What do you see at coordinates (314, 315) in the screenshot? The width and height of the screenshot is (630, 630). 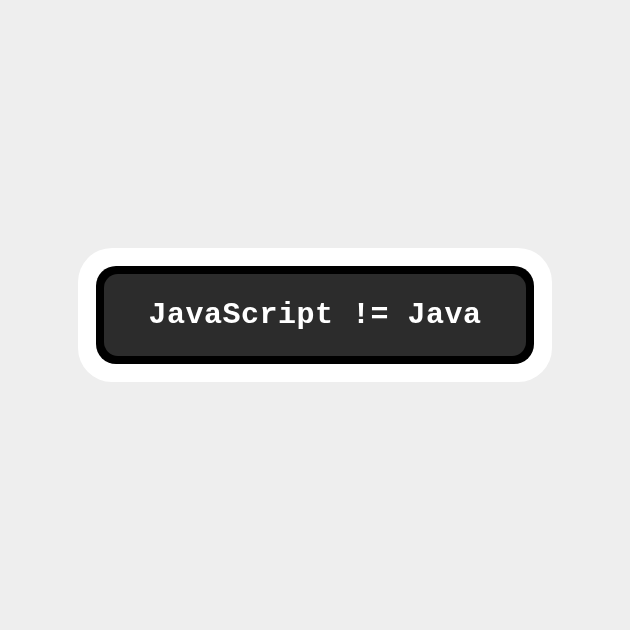 I see `sticker-black-ring: JavaScript != Java` at bounding box center [314, 315].